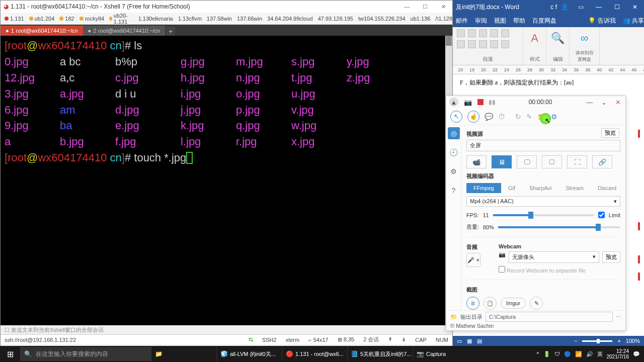  Describe the element at coordinates (536, 303) in the screenshot. I see `edit-preset-icon: ✎` at that location.